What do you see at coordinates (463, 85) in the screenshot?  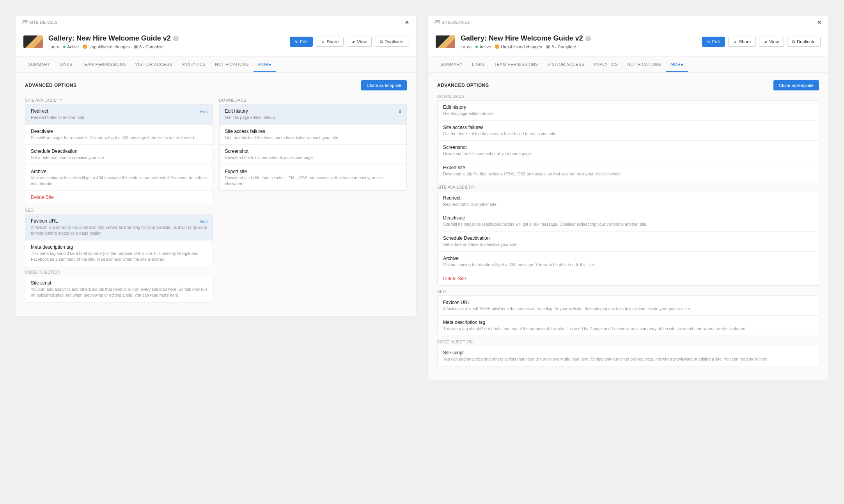 I see `advanced-options-heading: ADVANCED OPTIONS` at bounding box center [463, 85].